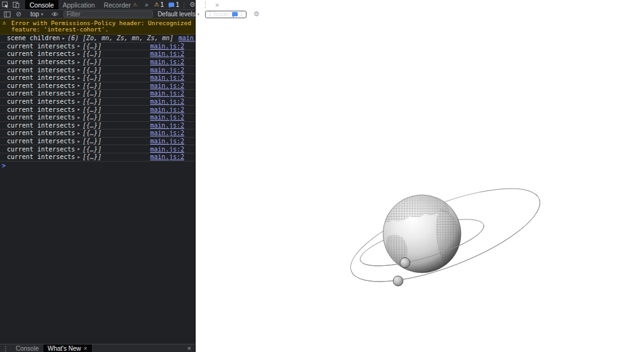 The height and width of the screenshot is (352, 644). I want to click on console-warning-message: ⚠ Error with Permissions-Policy header: …, so click(97, 26).